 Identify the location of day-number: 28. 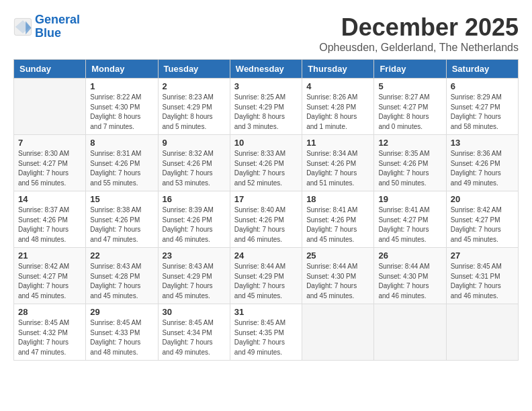
(50, 312).